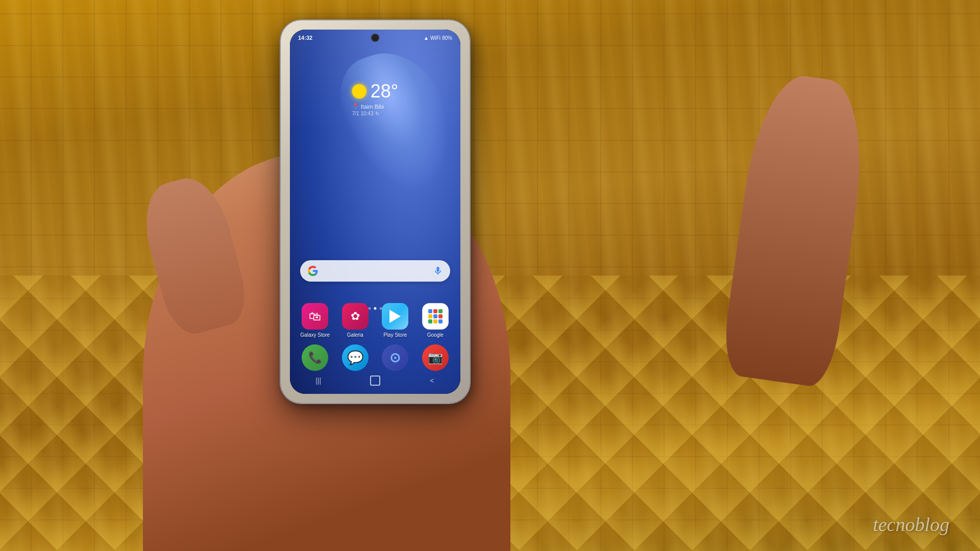  Describe the element at coordinates (436, 358) in the screenshot. I see `dock-item-camera: 📷` at that location.